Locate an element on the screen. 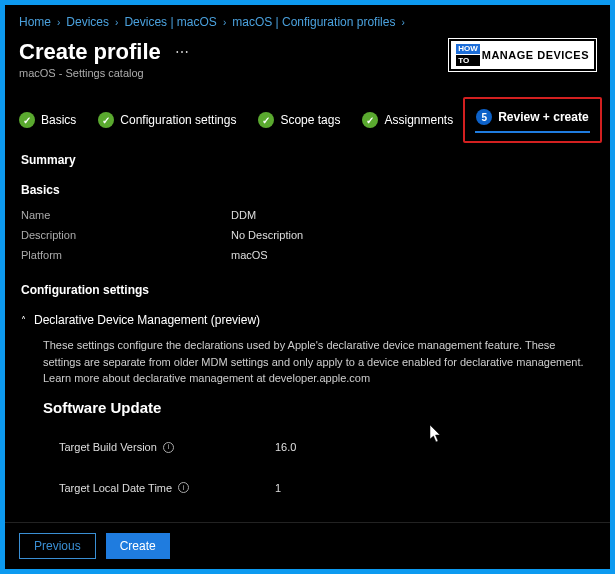 Image resolution: width=615 pixels, height=574 pixels. field-target-build-version: Target Build Version i 16.0 is located at coordinates (318, 448).